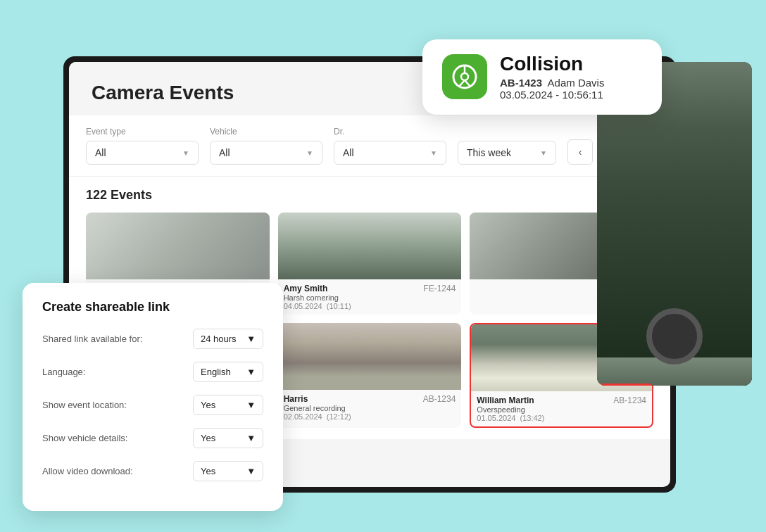 The width and height of the screenshot is (766, 532). What do you see at coordinates (208, 405) in the screenshot?
I see `share-location-value: Yes` at bounding box center [208, 405].